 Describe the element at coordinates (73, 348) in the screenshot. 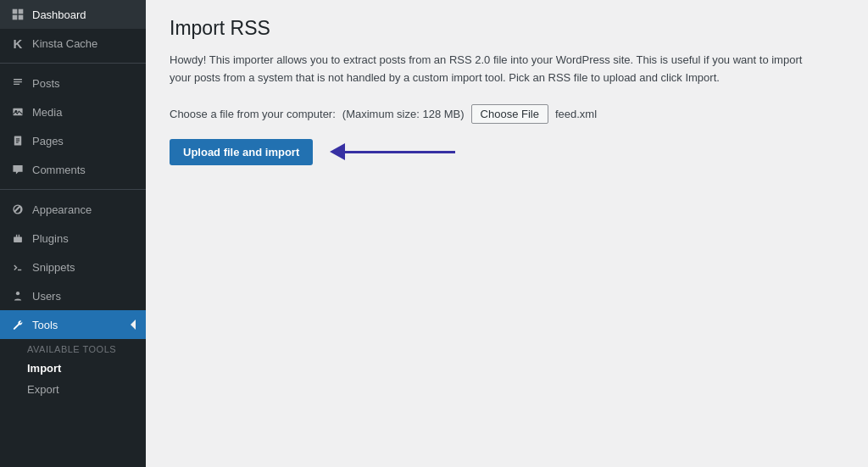

I see `submenu-section-label: Available Tools` at that location.